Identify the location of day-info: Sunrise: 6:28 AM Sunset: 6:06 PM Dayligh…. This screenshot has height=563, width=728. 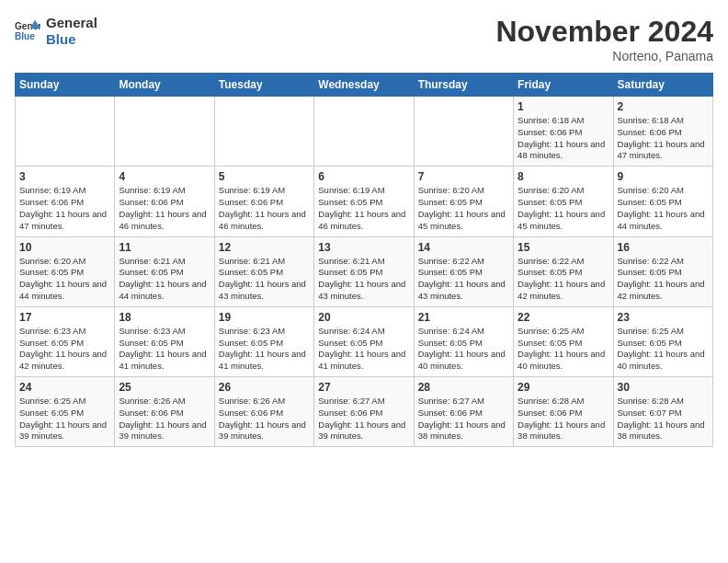
(563, 419).